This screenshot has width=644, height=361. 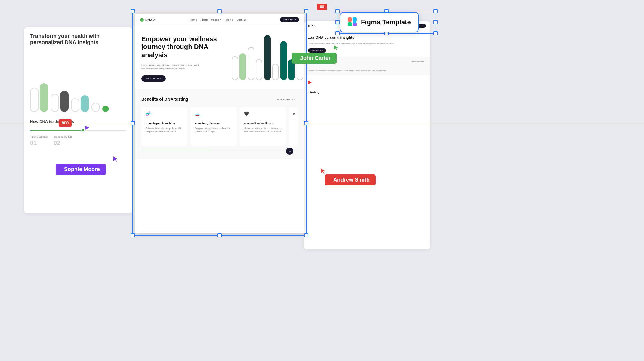 What do you see at coordinates (322, 7) in the screenshot?
I see `measurement-badge-60: 60` at bounding box center [322, 7].